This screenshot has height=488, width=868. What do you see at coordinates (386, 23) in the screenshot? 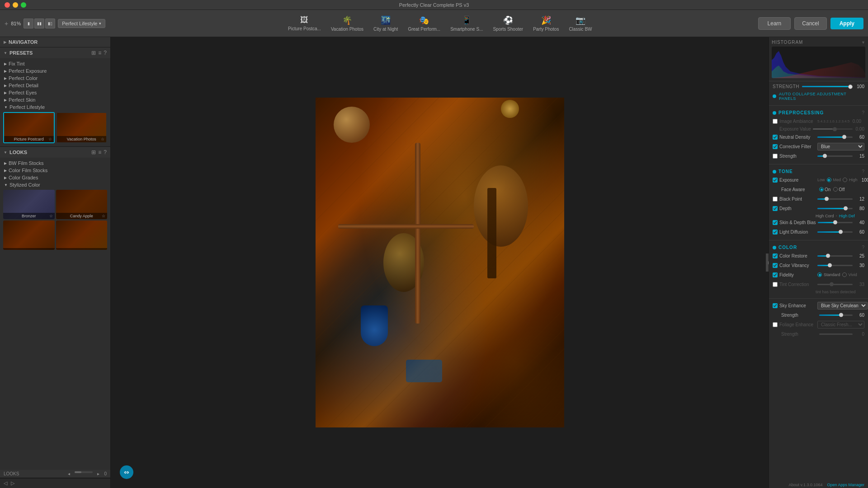
I see `preset-city-at-night: 🌃 City at Night` at bounding box center [386, 23].